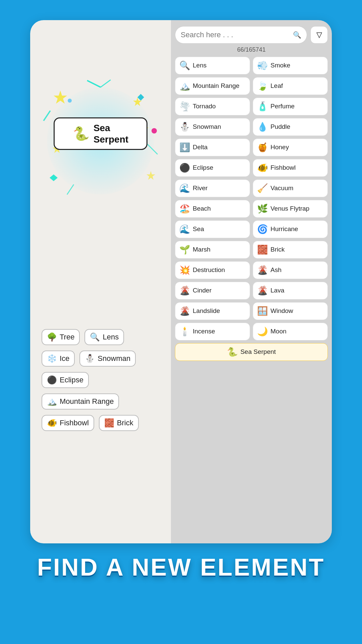 The width and height of the screenshot is (362, 644). What do you see at coordinates (68, 423) in the screenshot?
I see `craft-item-fishbowl: 🐠 Fishbowl` at bounding box center [68, 423].